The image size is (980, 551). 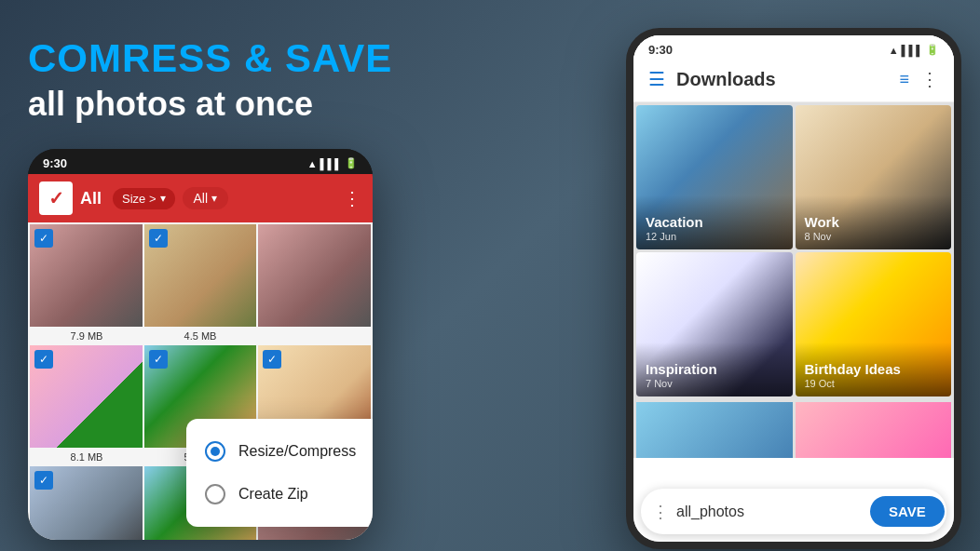 I want to click on folder-work-date: 8 Nov, so click(x=874, y=236).